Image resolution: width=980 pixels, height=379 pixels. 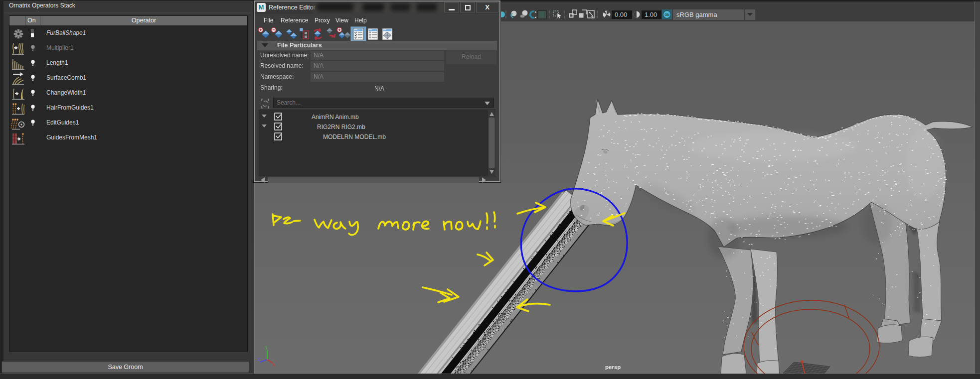 I want to click on svg-text: persp, so click(x=613, y=367).